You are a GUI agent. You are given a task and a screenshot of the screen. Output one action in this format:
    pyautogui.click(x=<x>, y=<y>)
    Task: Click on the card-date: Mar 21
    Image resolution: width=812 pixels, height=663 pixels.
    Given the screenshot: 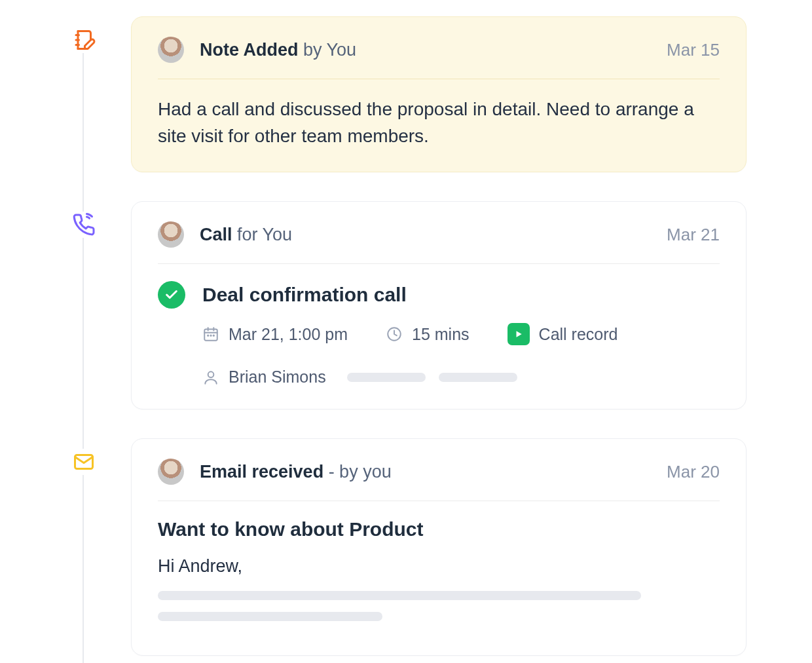 What is the action you would take?
    pyautogui.click(x=693, y=235)
    